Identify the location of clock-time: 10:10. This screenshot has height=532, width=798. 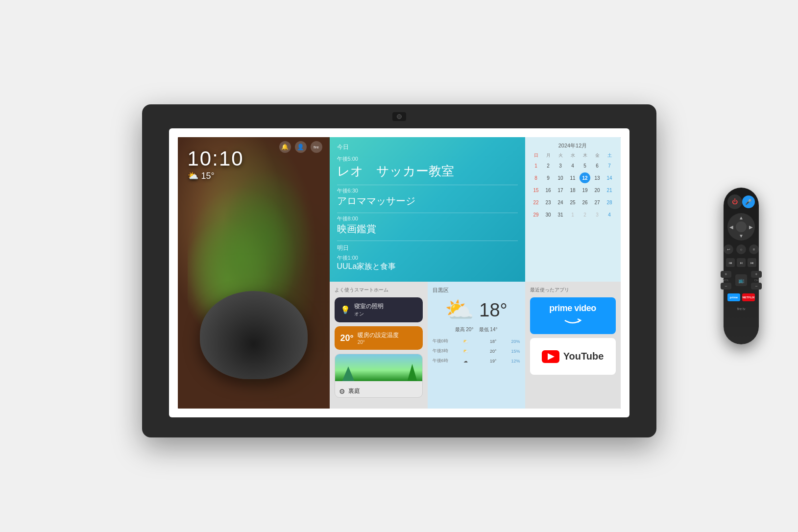
(216, 159).